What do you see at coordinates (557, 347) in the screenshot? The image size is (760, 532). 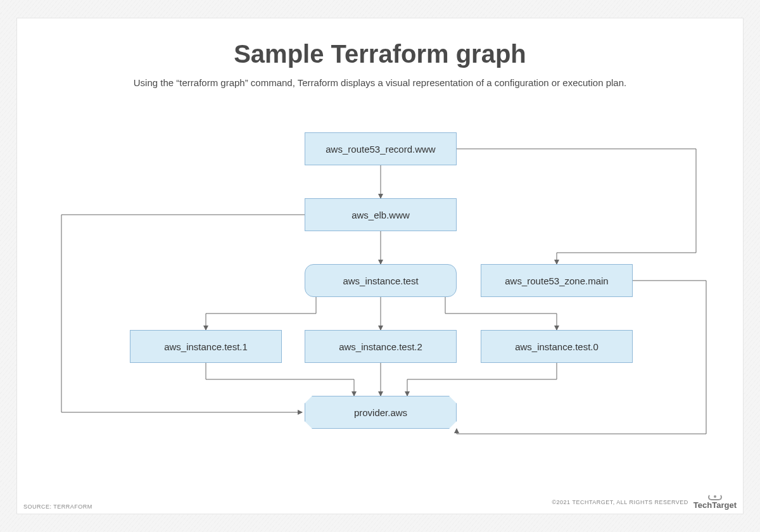 I see `node-label: aws_instance.test.0` at bounding box center [557, 347].